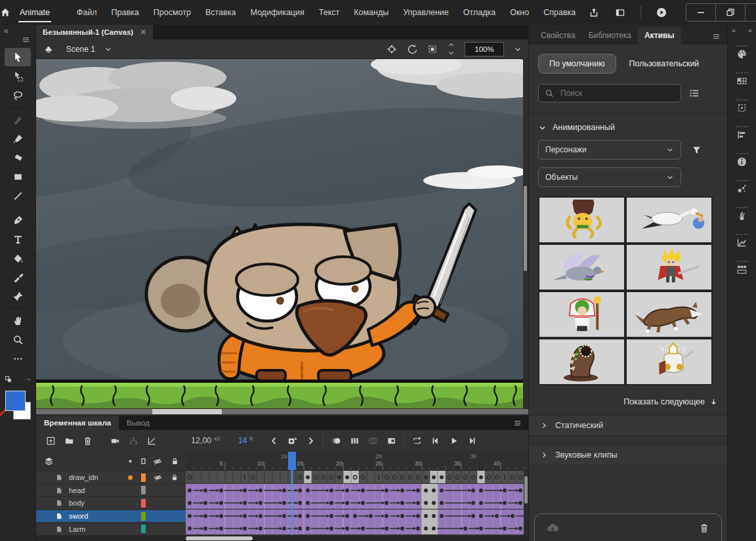 This screenshot has height=541, width=756. I want to click on tool-eraser, so click(18, 158).